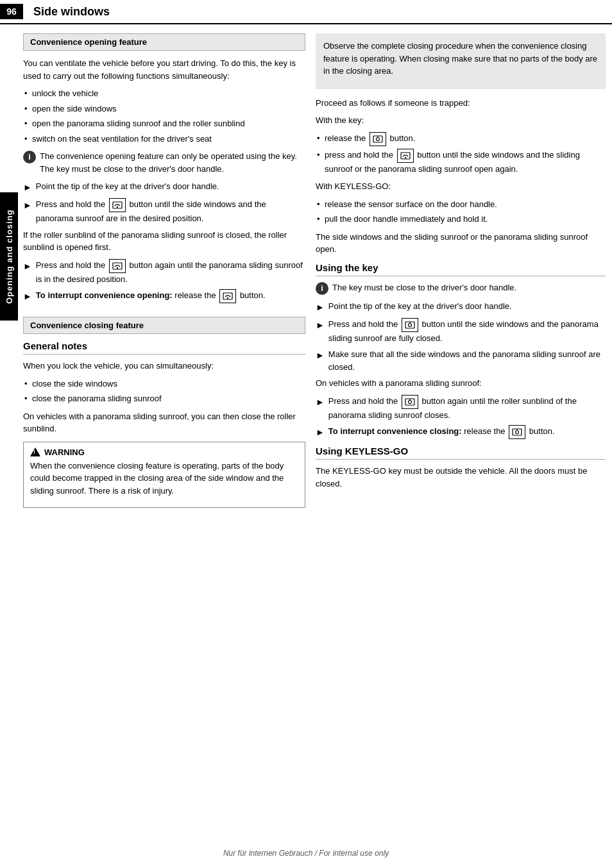  What do you see at coordinates (164, 94) in the screenshot?
I see `list-item: unlock the vehicle` at bounding box center [164, 94].